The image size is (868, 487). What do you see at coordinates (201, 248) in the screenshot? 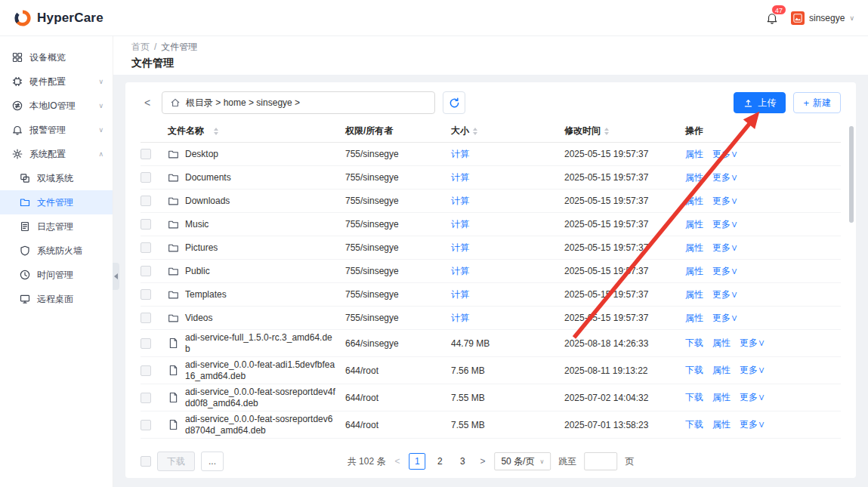
I see `file-name: Pictures` at bounding box center [201, 248].